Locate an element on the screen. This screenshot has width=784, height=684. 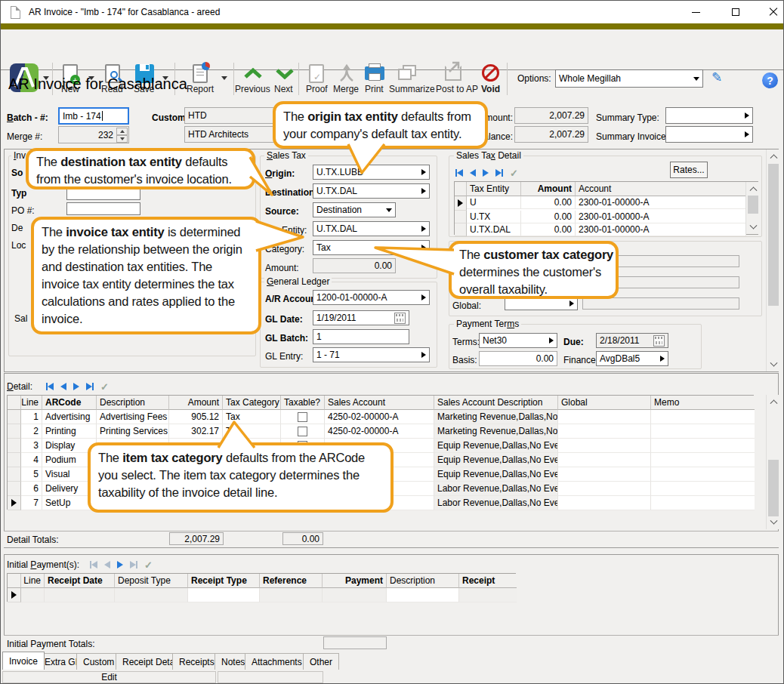
edit-options-icon: ✎ is located at coordinates (717, 77).